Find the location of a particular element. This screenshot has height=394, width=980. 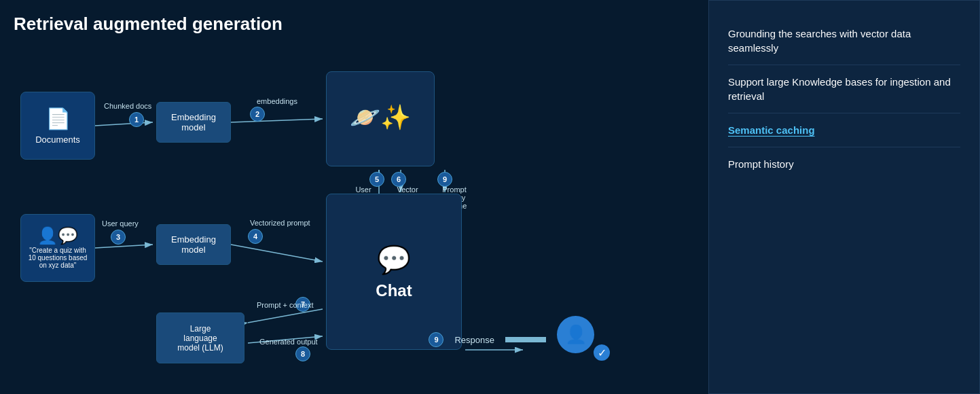

user-query-box: 👤💬 "Create a quiz with 10 questions base… is located at coordinates (58, 248).